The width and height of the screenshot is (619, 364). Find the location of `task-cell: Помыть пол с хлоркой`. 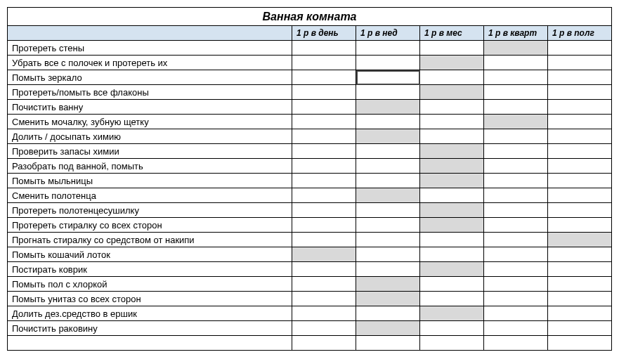

task-cell: Помыть пол с хлоркой is located at coordinates (150, 284).